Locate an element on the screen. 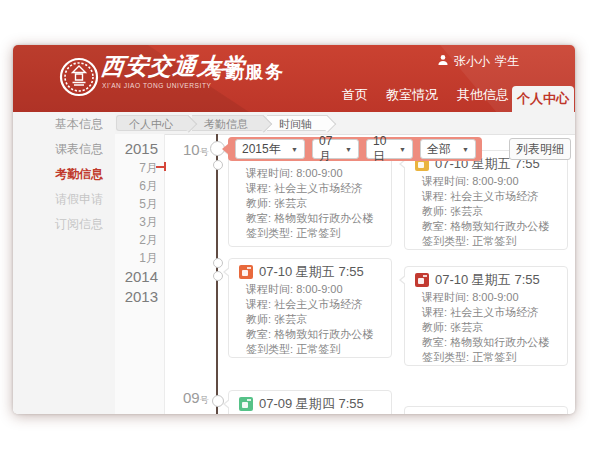  nav-classroom-status: 教室情况 is located at coordinates (412, 95).